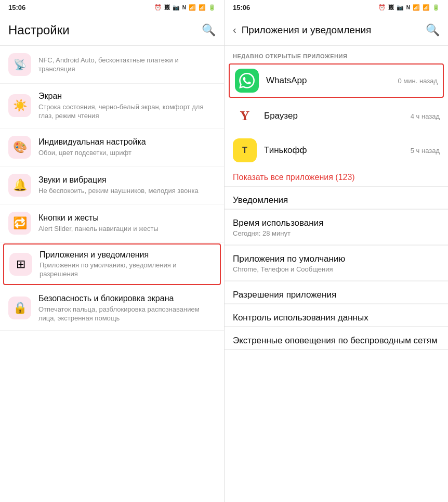  Describe the element at coordinates (409, 7) in the screenshot. I see `right-status-icons: ⏰ 🖼 📷 N 📶 📶 🔋` at that location.